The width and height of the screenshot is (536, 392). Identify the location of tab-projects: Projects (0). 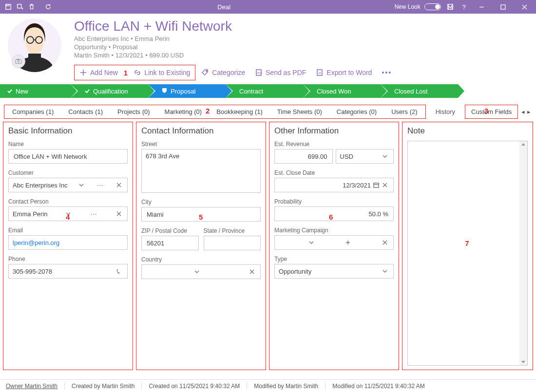
(134, 112).